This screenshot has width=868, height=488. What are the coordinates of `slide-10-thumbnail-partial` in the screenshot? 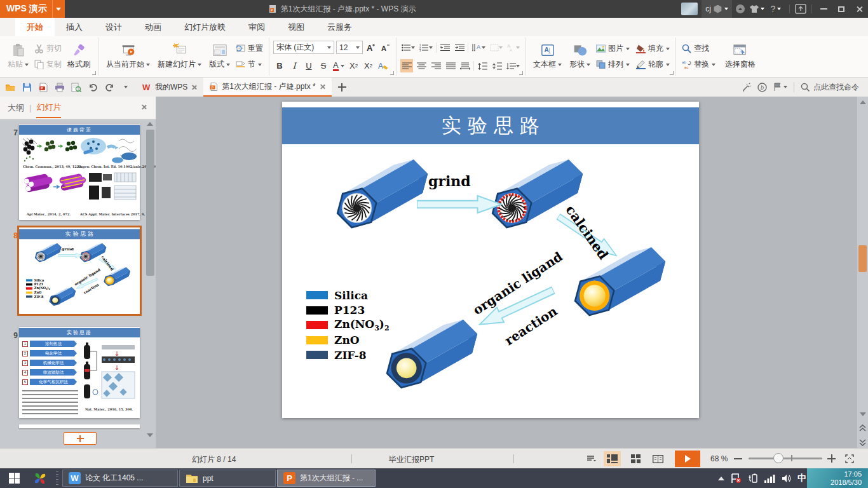 It's located at (79, 426).